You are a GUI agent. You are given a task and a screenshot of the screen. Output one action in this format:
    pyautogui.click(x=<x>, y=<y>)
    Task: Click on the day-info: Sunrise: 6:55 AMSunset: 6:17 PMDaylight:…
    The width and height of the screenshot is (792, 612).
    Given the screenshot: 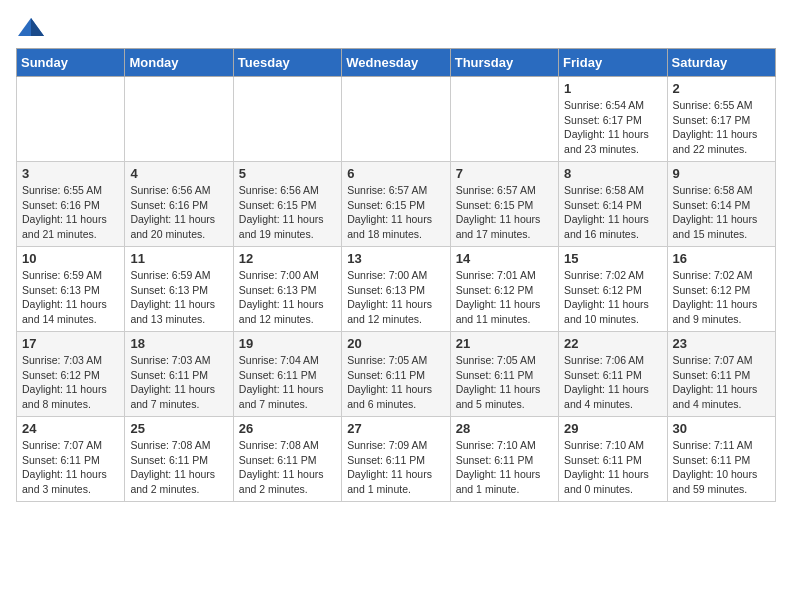 What is the action you would take?
    pyautogui.click(x=716, y=127)
    